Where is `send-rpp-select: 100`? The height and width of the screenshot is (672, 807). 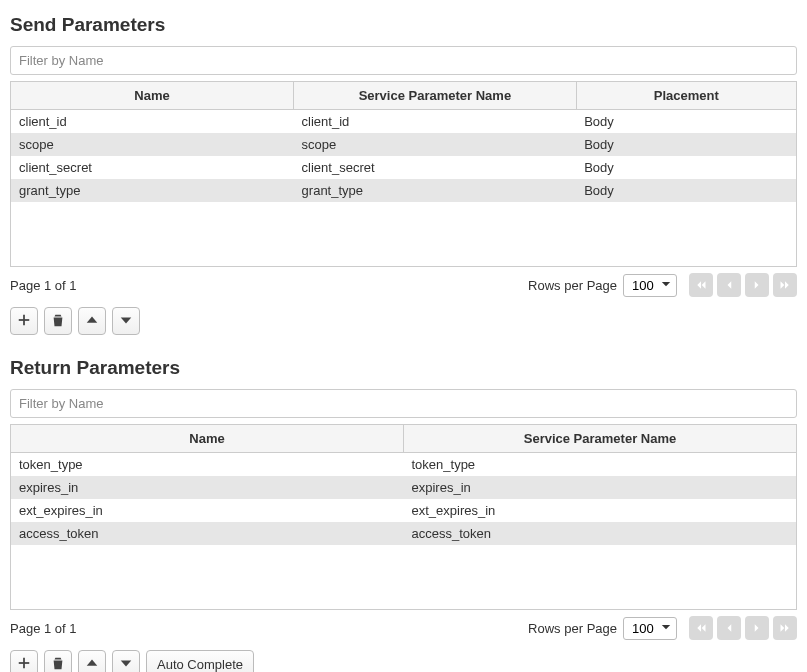 send-rpp-select: 100 is located at coordinates (650, 286).